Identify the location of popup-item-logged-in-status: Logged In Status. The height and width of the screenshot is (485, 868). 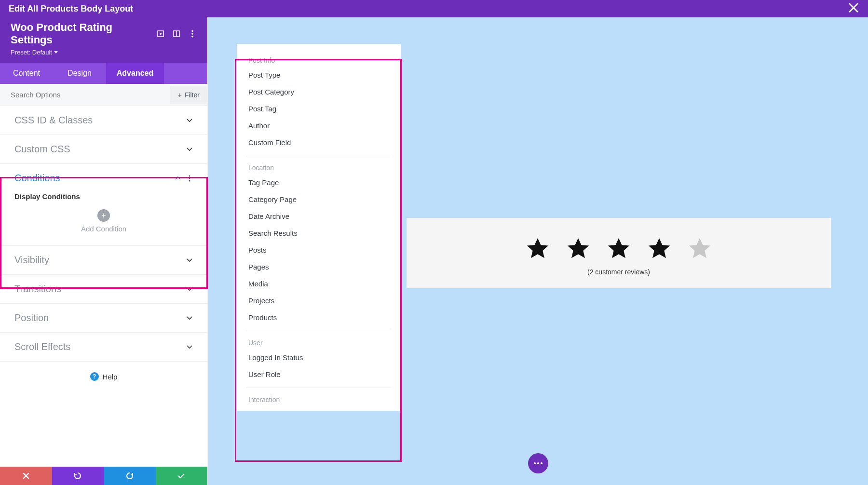
(319, 358).